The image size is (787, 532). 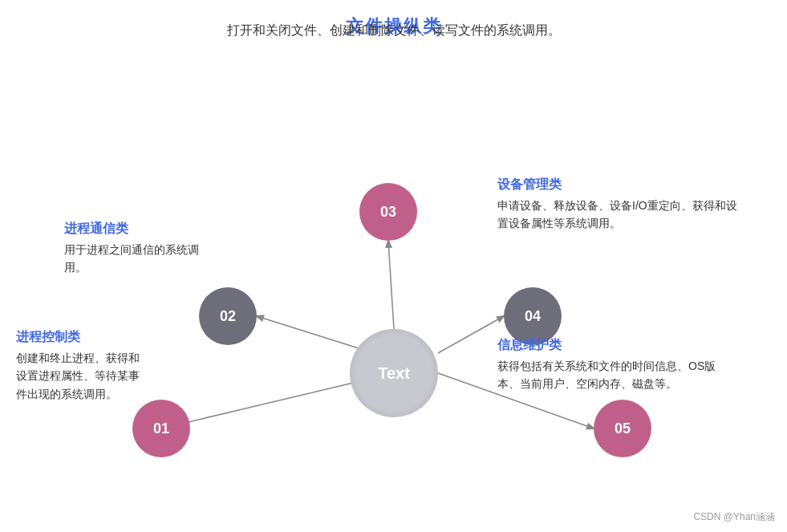 I want to click on label-01-desc: 创建和终止进程、获得和设置进程属性、等待某事件出现的系统调用。, so click(x=79, y=376).